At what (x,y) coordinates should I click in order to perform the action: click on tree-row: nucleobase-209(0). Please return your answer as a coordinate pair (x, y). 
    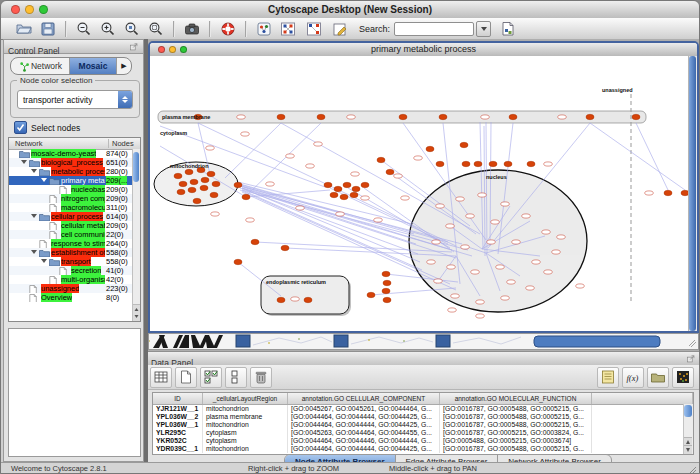
    Looking at the image, I should click on (71, 190).